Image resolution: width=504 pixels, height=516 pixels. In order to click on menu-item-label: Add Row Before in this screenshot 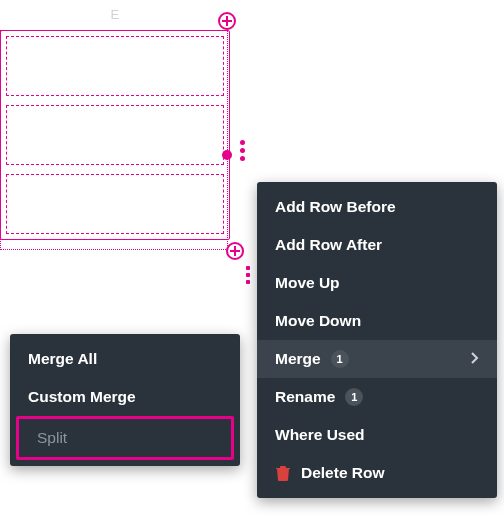, I will do `click(336, 207)`.